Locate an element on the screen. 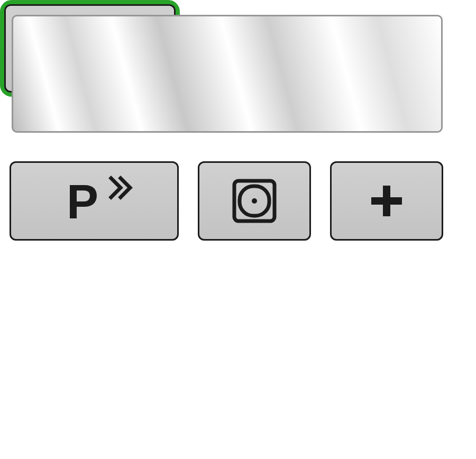 This screenshot has height=459, width=476. program-button: P is located at coordinates (94, 201).